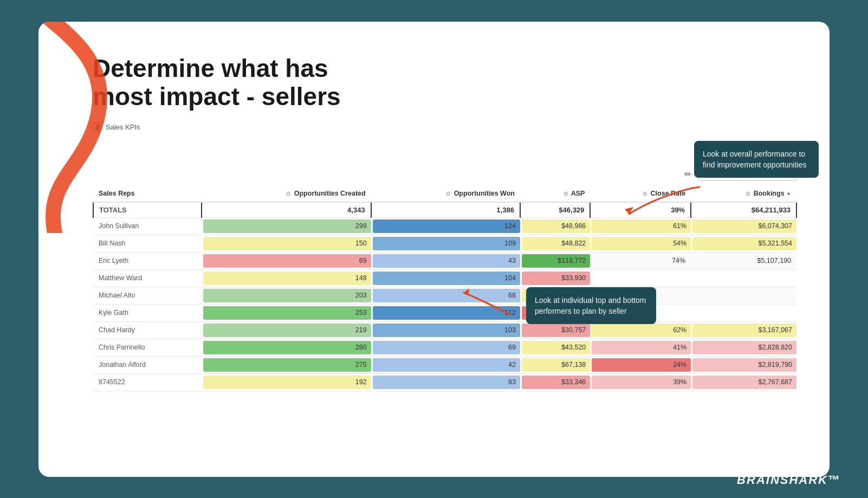 The image size is (868, 498). I want to click on cell-opp-created: 148, so click(286, 278).